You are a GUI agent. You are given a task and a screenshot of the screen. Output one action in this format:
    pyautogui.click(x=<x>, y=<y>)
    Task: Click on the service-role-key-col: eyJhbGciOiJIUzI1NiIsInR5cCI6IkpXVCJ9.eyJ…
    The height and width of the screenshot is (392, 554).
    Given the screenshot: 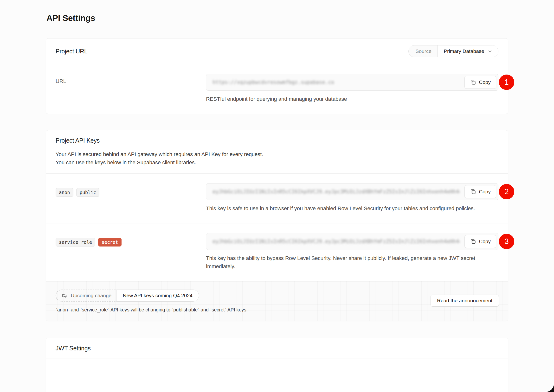 What is the action you would take?
    pyautogui.click(x=352, y=252)
    